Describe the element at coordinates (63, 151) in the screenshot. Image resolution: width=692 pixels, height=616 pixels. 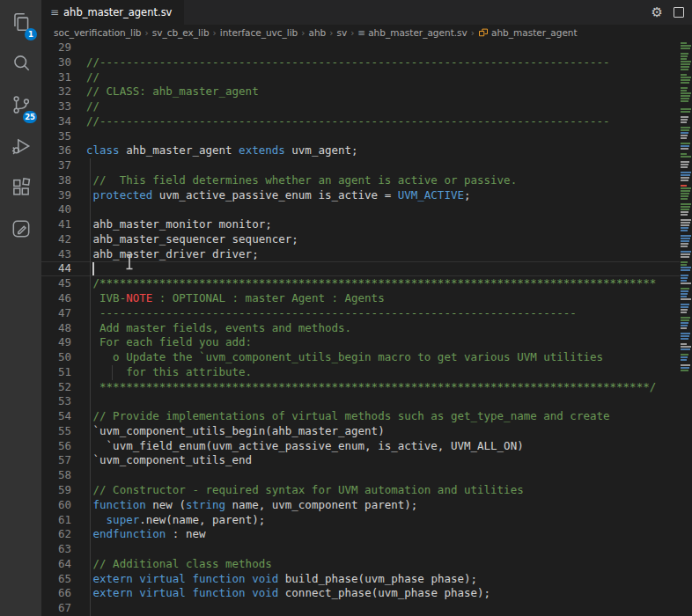
I see `line-number: 36` at that location.